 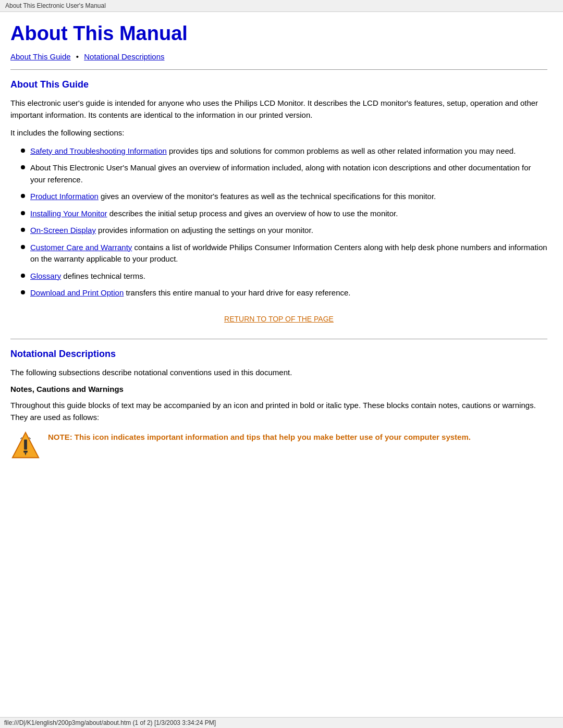 What do you see at coordinates (172, 230) in the screenshot?
I see `list-item-text: On-Screen Display provides information o…` at bounding box center [172, 230].